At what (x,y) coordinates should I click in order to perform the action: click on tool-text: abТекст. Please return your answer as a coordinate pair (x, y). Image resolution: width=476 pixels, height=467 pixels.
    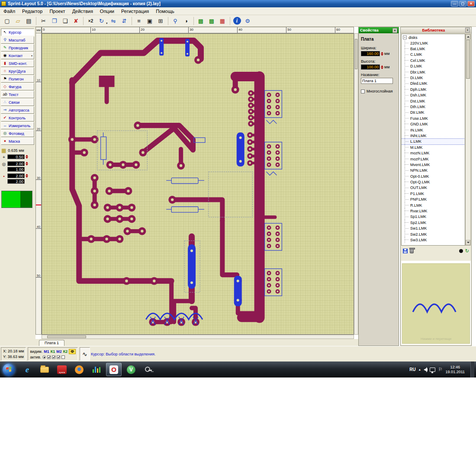
    Looking at the image, I should click on (17, 94).